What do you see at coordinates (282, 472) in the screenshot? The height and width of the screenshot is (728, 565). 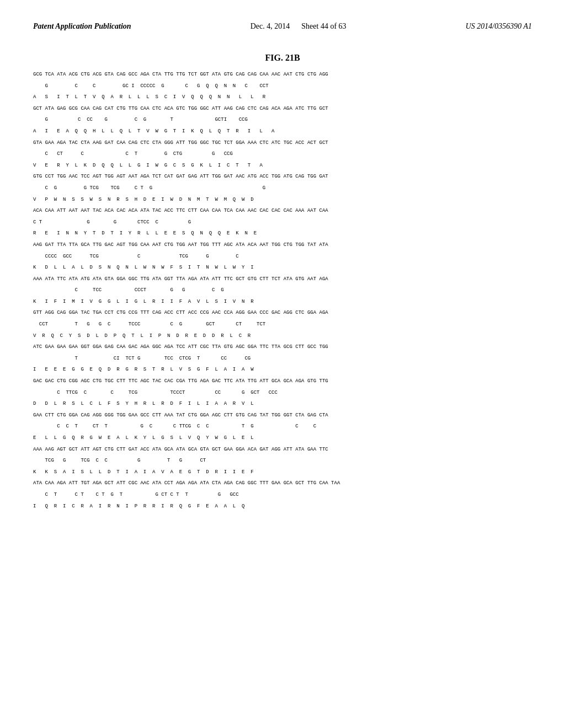 I see `sequence-line: K K S A I S L L D T I A I A V A E G T D …` at bounding box center [282, 472].